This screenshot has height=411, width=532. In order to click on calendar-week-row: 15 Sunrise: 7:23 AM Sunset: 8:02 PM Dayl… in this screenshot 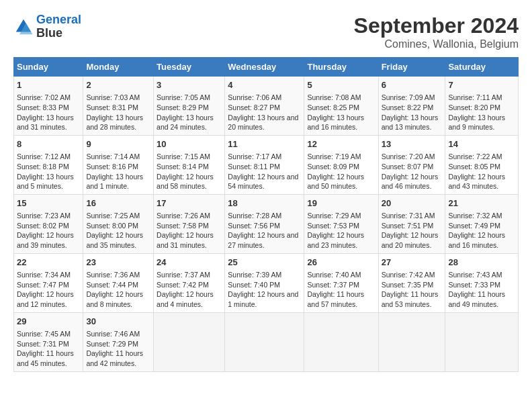, I will do `click(266, 224)`.